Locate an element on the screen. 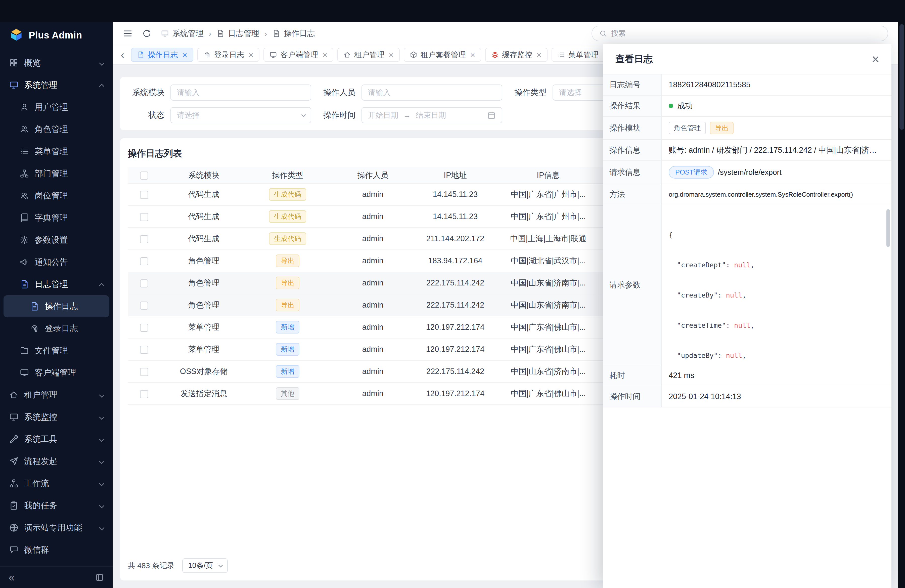 This screenshot has width=905, height=588. operation-type-tag: 其他 is located at coordinates (287, 393).